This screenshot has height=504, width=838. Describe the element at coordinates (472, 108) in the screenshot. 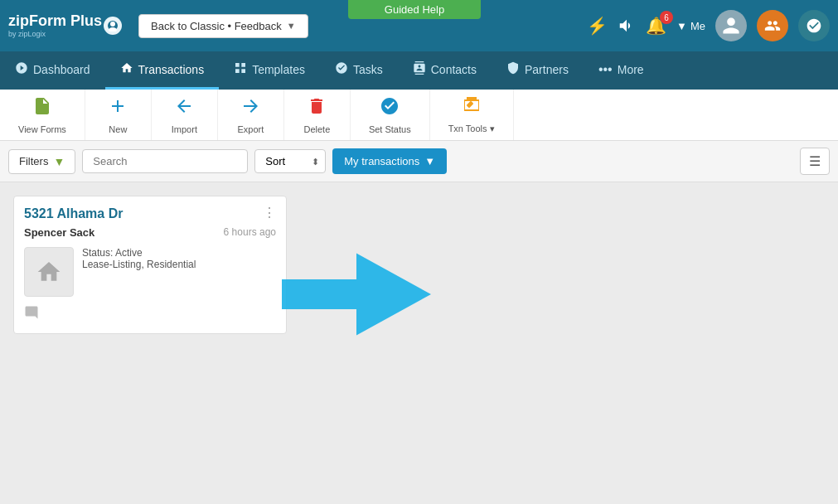

I see `txn-tools-icon` at that location.